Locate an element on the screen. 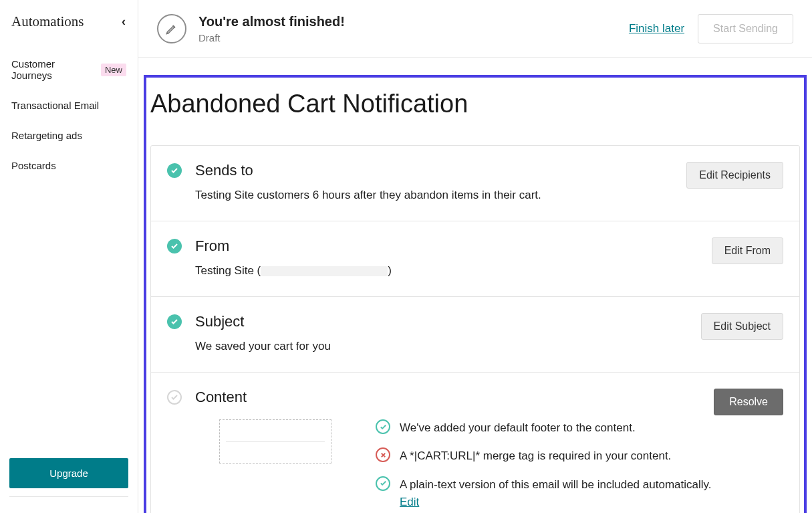  sidebar-item-label: Retargeting ads is located at coordinates (47, 135).